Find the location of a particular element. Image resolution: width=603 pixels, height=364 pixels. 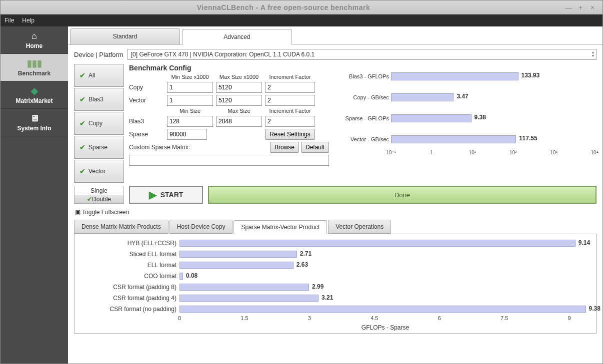

tab-standard: Standard is located at coordinates (125, 36).